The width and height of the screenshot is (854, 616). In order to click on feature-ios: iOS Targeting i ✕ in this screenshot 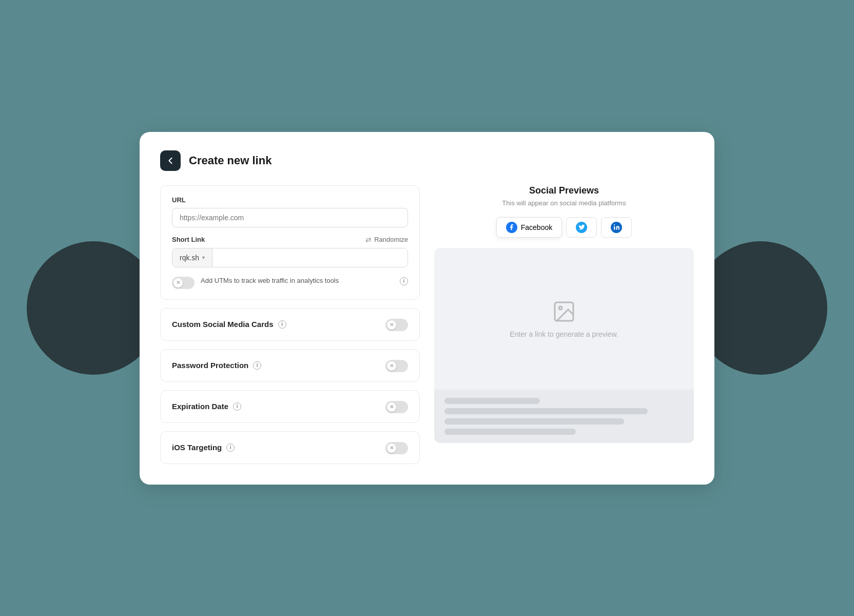, I will do `click(290, 448)`.